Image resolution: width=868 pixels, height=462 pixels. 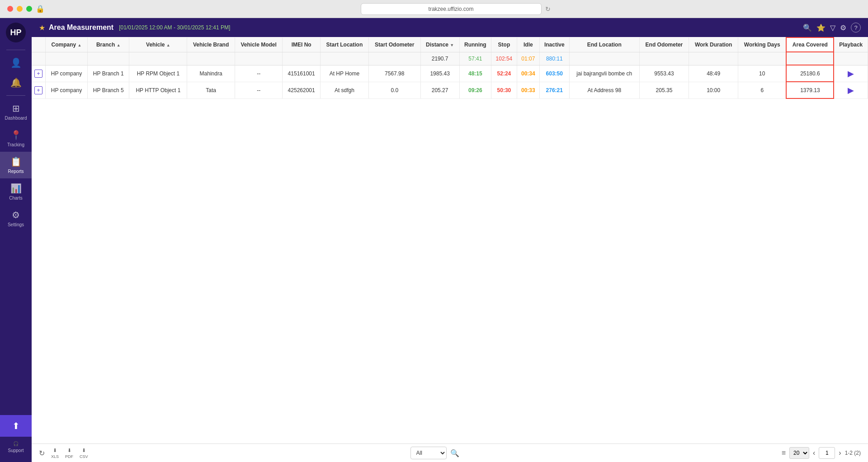 I want to click on th-company: Company ▲, so click(x=67, y=45).